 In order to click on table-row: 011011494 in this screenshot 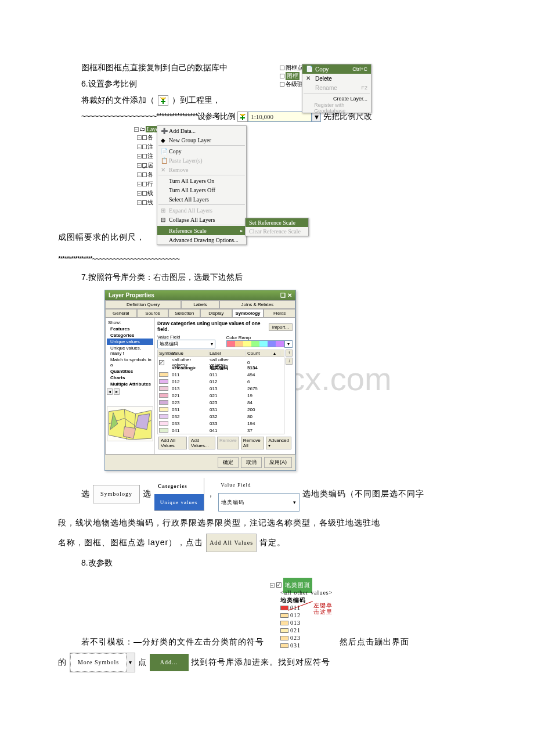, I will do `click(221, 375)`.